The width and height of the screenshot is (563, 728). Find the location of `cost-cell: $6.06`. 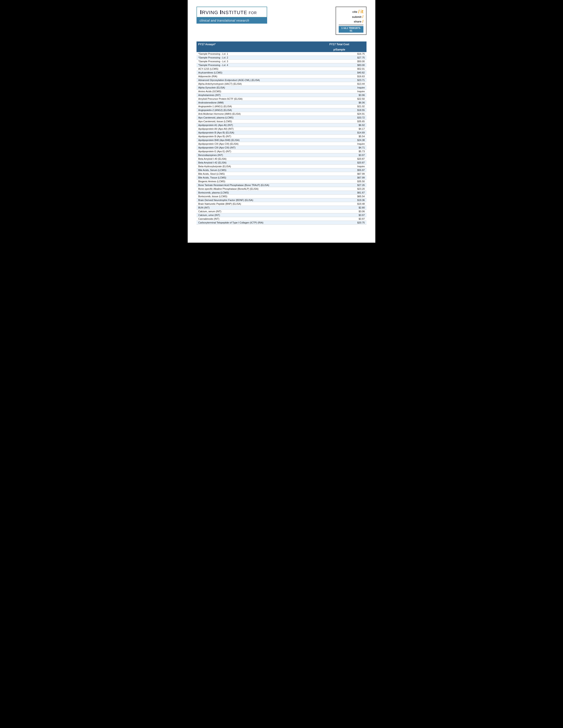

cost-cell: $6.06 is located at coordinates (340, 103).